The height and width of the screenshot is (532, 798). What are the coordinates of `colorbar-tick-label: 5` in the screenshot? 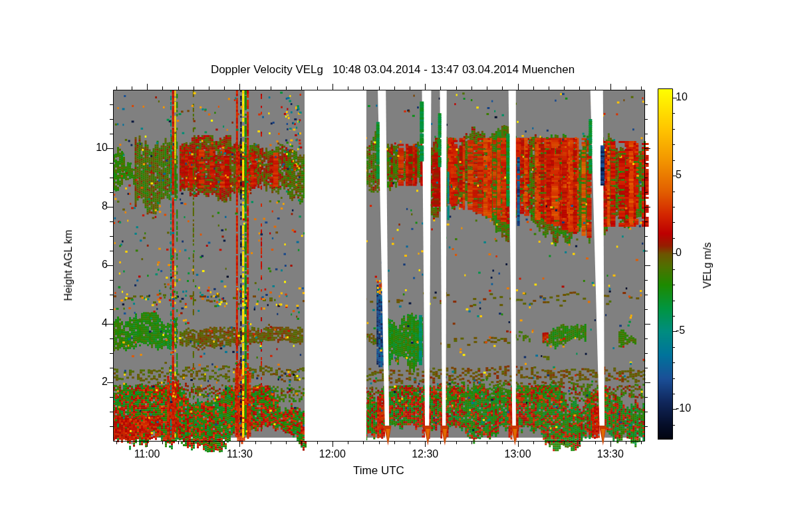 It's located at (691, 175).